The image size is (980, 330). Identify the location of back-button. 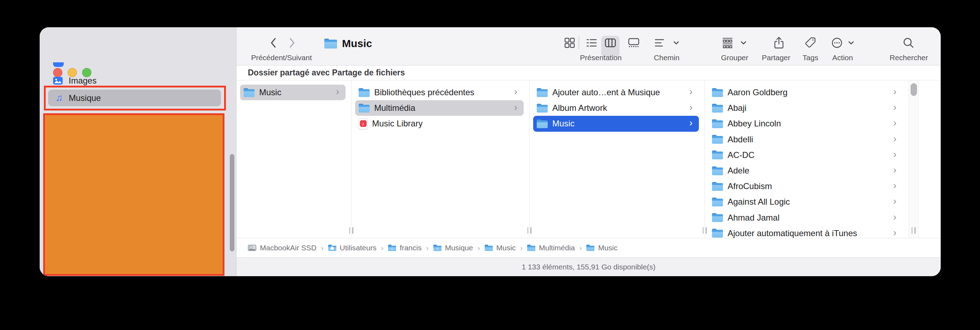
(273, 43).